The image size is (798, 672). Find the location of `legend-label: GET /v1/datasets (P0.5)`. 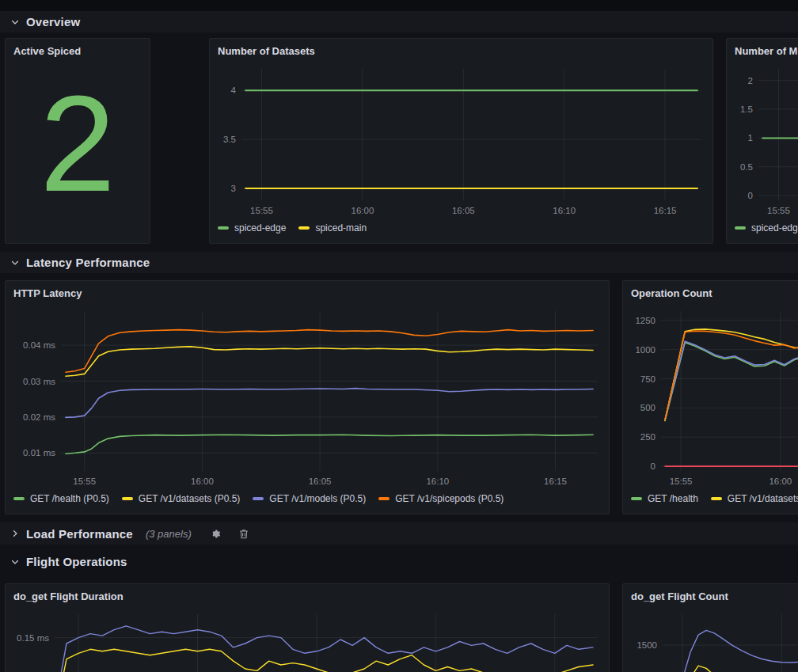

legend-label: GET /v1/datasets (P0.5) is located at coordinates (190, 499).